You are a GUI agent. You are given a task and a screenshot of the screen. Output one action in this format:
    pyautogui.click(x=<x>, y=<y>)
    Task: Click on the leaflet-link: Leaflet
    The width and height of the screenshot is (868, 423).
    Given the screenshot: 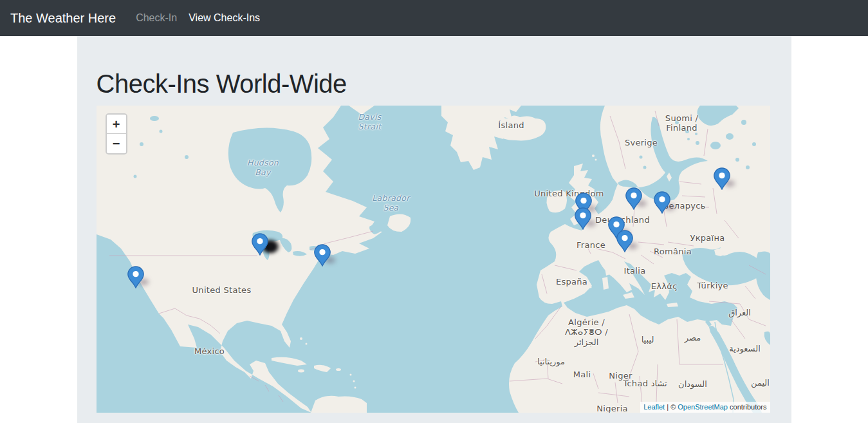 What is the action you would take?
    pyautogui.click(x=654, y=407)
    